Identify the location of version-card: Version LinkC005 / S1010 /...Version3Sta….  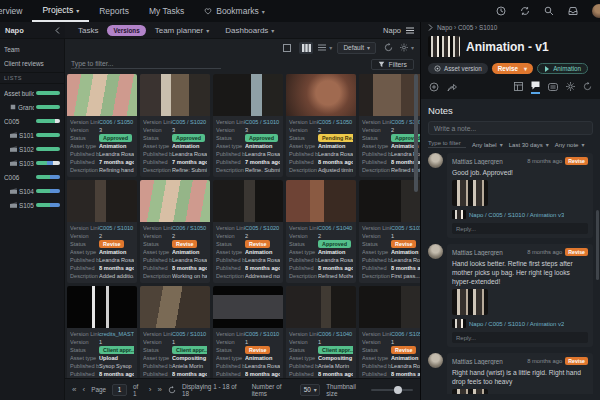
(248, 126).